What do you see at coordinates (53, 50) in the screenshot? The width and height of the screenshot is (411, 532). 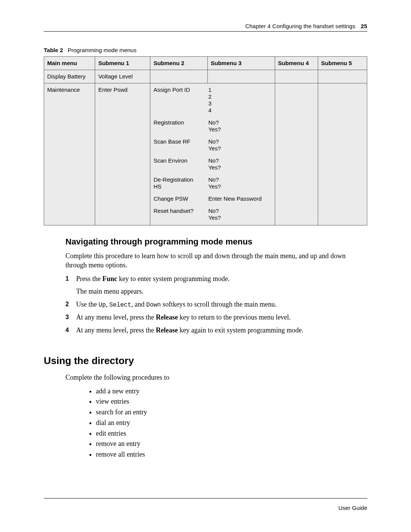 I see `table-caption-label: Table 2` at bounding box center [53, 50].